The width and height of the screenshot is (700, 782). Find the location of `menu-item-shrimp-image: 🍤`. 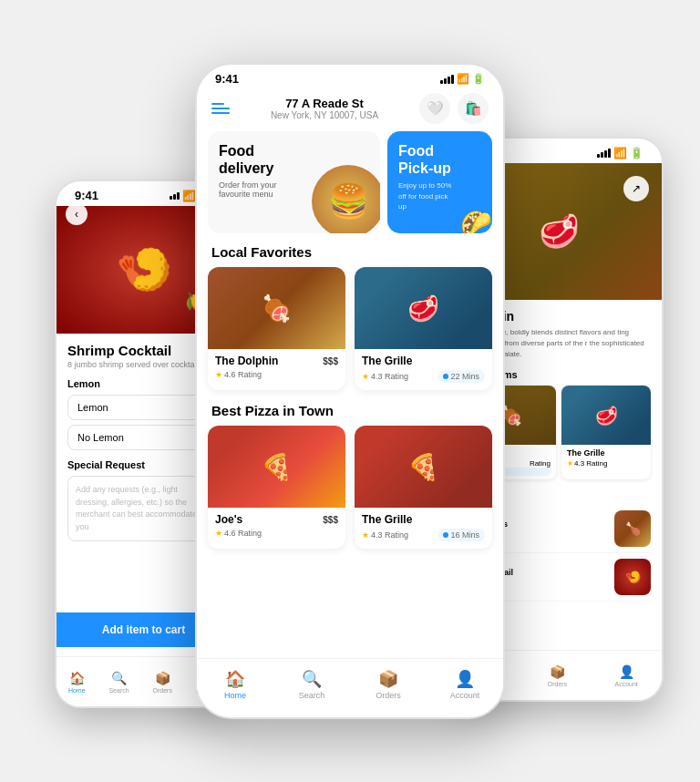

menu-item-shrimp-image: 🍤 is located at coordinates (633, 577).